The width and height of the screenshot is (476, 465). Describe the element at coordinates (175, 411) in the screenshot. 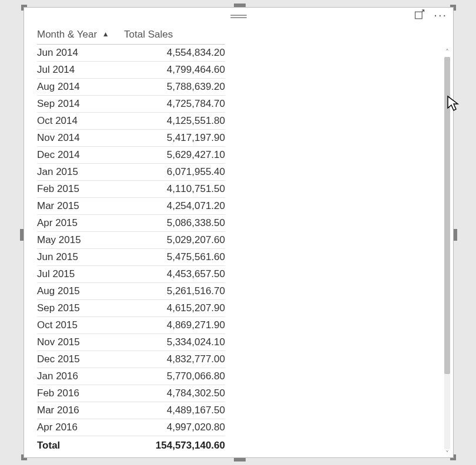

I see `cell-sales: 4,489,167.50` at that location.